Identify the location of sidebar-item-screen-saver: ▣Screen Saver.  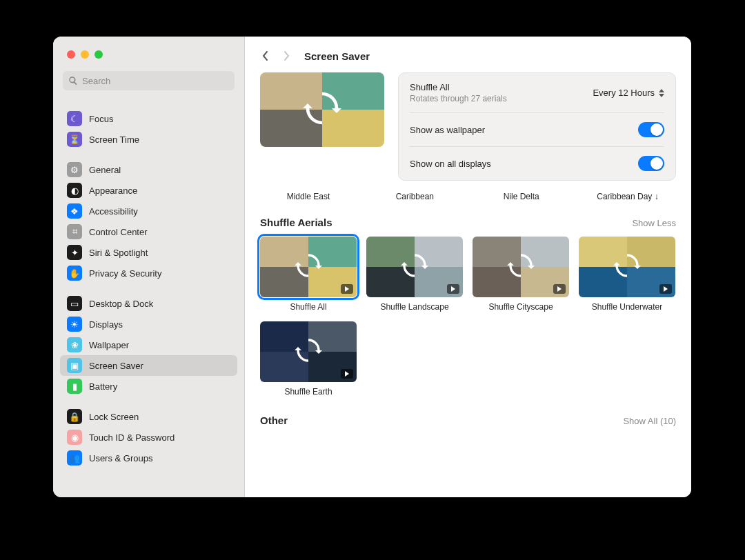
(149, 366).